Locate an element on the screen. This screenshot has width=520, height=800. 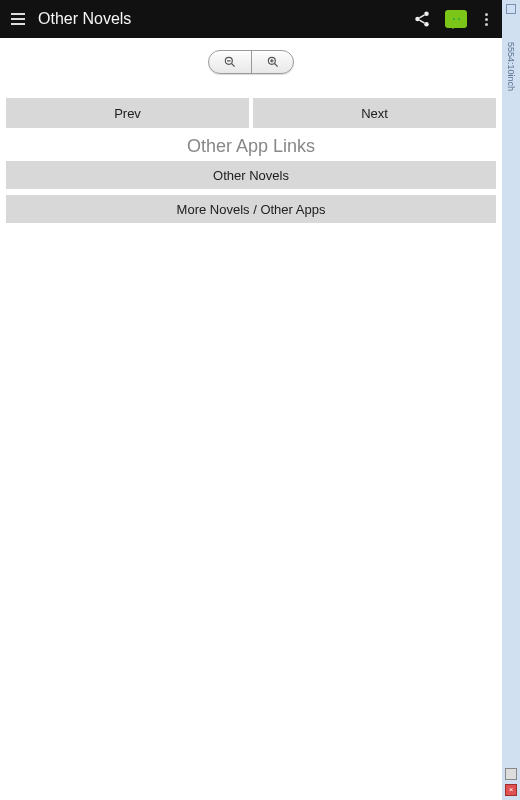
emulator-window-controls: × is located at coordinates (511, 782).